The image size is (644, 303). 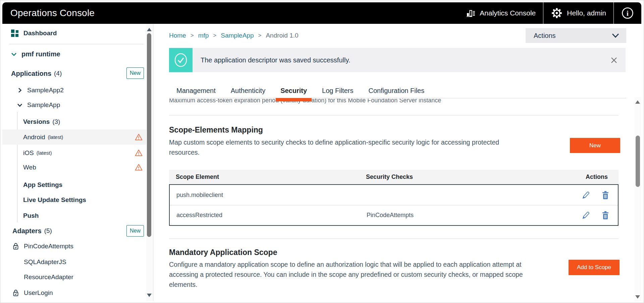 What do you see at coordinates (550, 13) in the screenshot?
I see `top-bar-right: Analytics Console` at bounding box center [550, 13].